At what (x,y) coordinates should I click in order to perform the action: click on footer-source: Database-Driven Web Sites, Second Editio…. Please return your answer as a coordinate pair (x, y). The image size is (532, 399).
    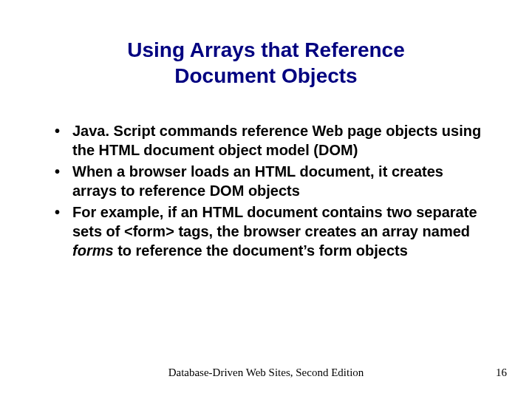
    Looking at the image, I should click on (266, 372).